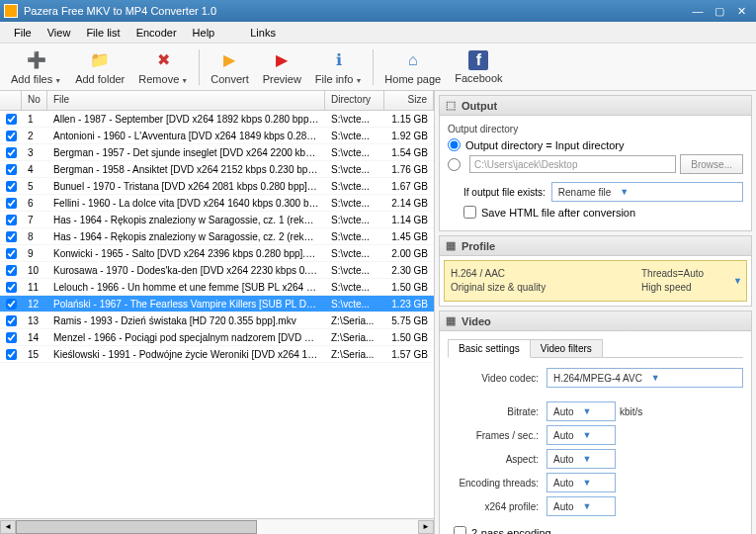 The width and height of the screenshot is (756, 534). What do you see at coordinates (59, 33) in the screenshot?
I see `menu-view: View` at bounding box center [59, 33].